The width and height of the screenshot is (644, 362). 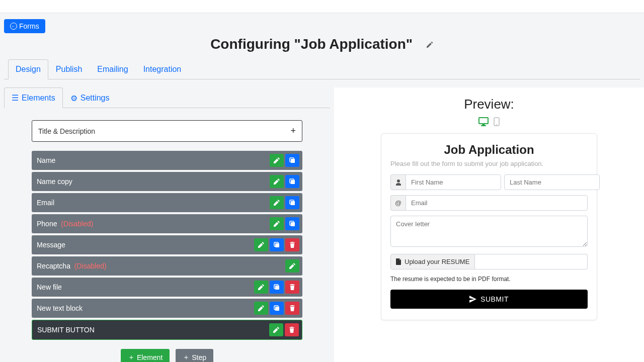 I want to click on list-icon: ☰, so click(x=15, y=98).